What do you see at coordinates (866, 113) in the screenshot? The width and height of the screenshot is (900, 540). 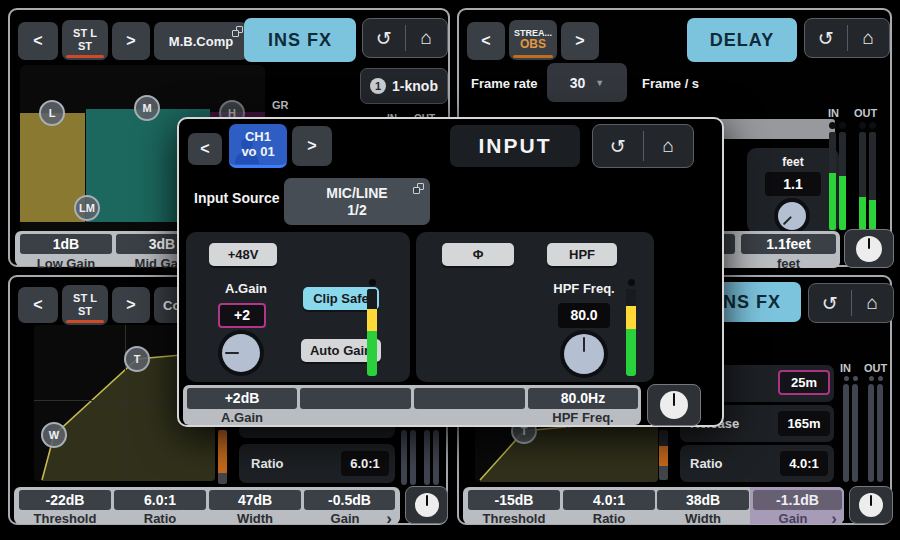 I see `out-meter-label: OUT` at bounding box center [866, 113].